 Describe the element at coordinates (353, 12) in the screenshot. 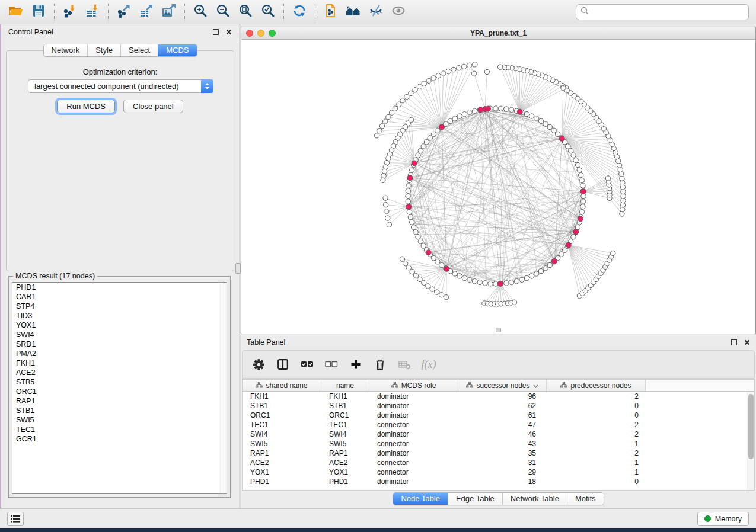

I see `network-overview-button` at that location.